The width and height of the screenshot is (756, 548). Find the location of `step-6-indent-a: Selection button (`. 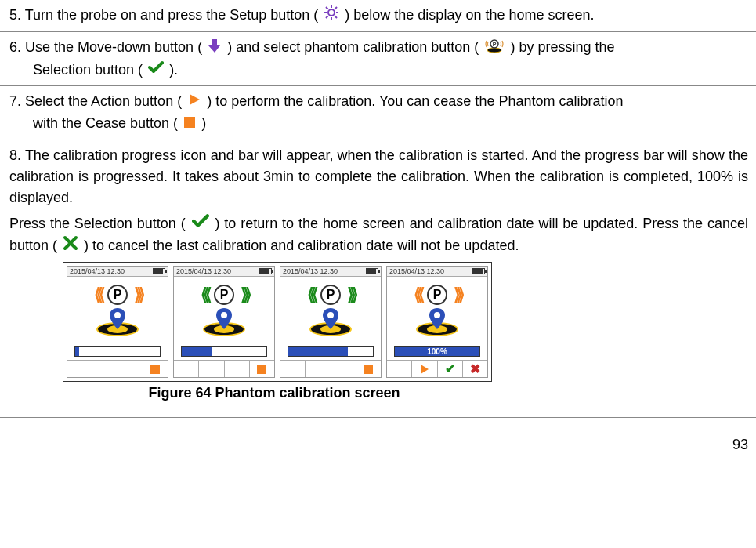

step-6-indent-a: Selection button ( is located at coordinates (88, 70).